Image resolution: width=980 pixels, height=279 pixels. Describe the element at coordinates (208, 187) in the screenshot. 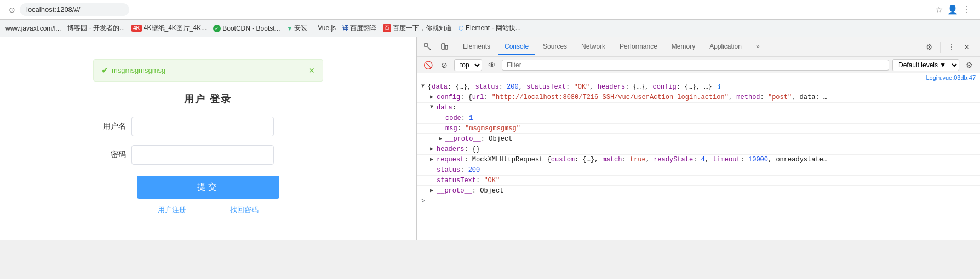

I see `submit-button: 提交` at that location.